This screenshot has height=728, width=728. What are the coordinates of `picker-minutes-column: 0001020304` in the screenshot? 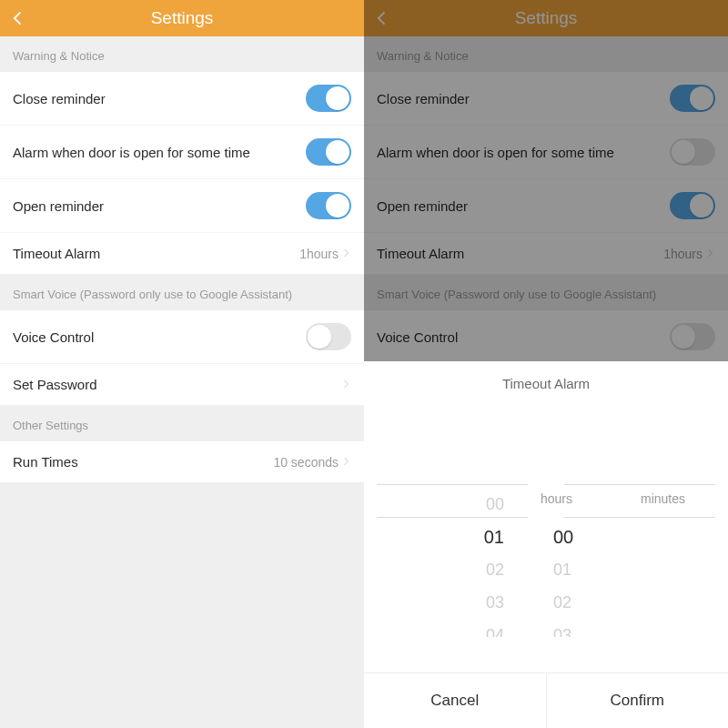 It's located at (605, 537).